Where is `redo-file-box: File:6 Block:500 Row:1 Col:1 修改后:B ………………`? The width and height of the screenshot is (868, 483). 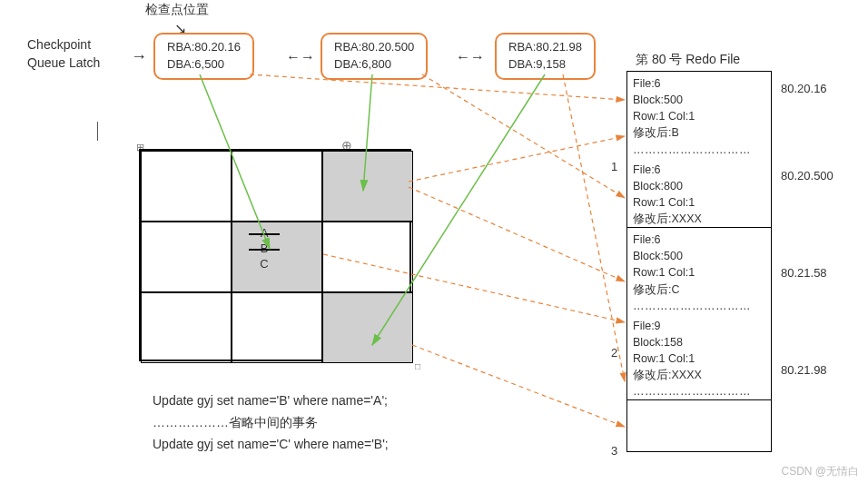 redo-file-box: File:6 Block:500 Row:1 Col:1 修改后:B ……………… is located at coordinates (699, 261).